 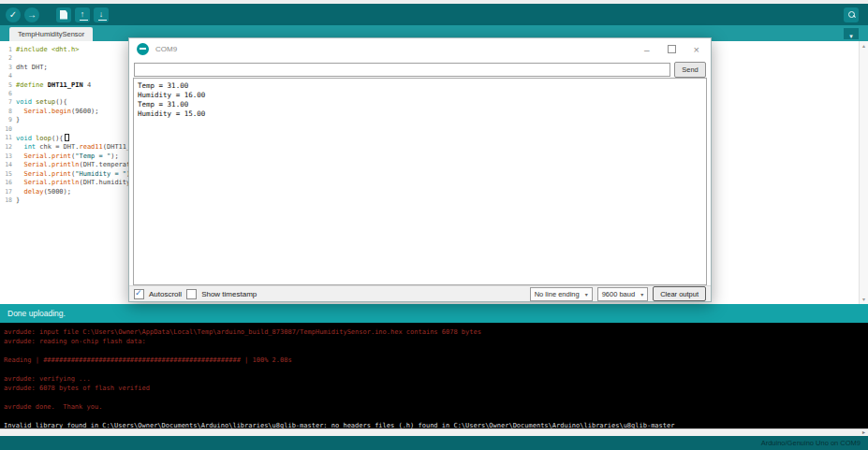 I want to click on code-token: DHT11_PIN, so click(x=66, y=85).